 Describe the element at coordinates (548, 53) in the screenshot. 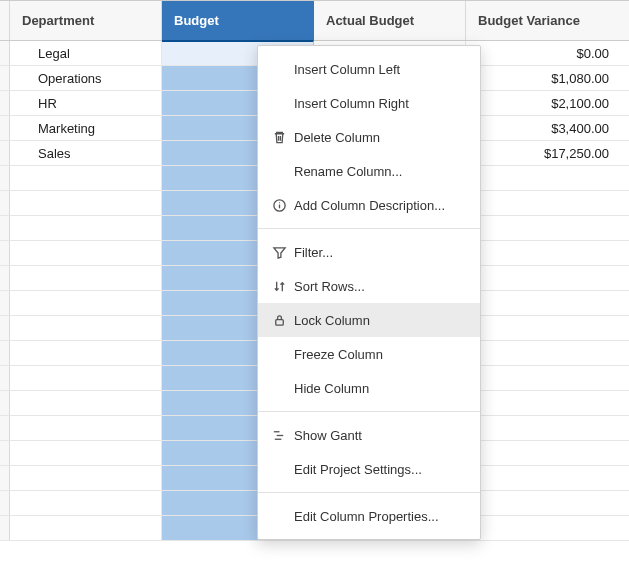

I see `cell-budget-variance: $0.00` at that location.